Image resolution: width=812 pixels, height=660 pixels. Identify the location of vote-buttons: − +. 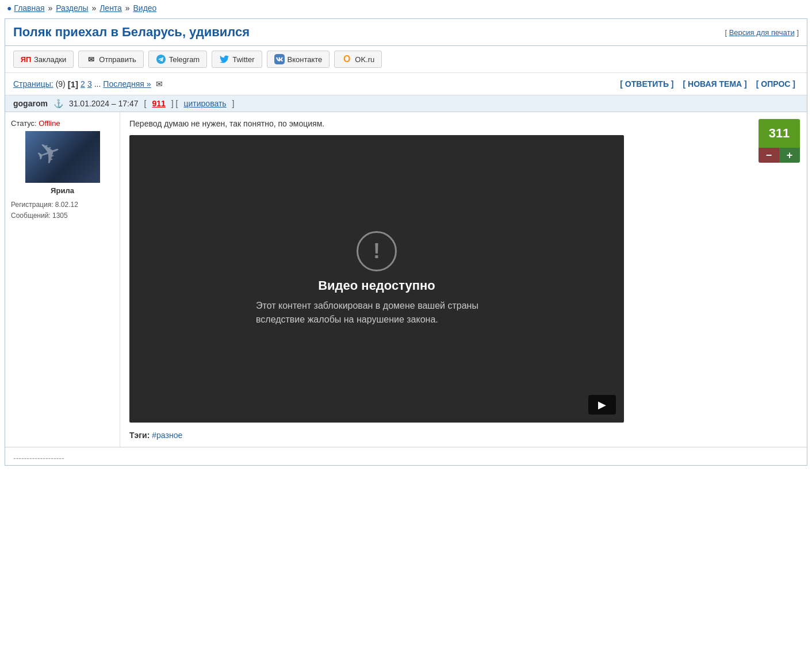
(779, 155).